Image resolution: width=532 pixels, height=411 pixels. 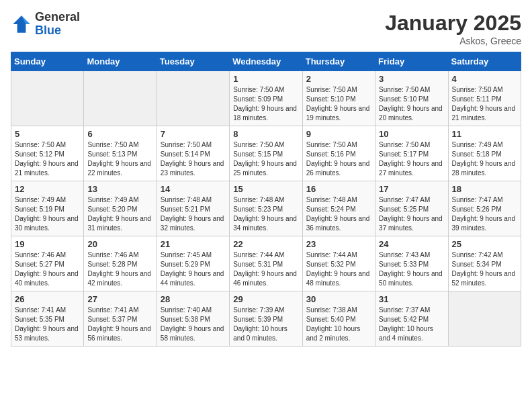 What do you see at coordinates (120, 324) in the screenshot?
I see `day-info: Sunrise: 7:41 AM Sunset: 5:37 PM Dayligh…` at bounding box center [120, 324].